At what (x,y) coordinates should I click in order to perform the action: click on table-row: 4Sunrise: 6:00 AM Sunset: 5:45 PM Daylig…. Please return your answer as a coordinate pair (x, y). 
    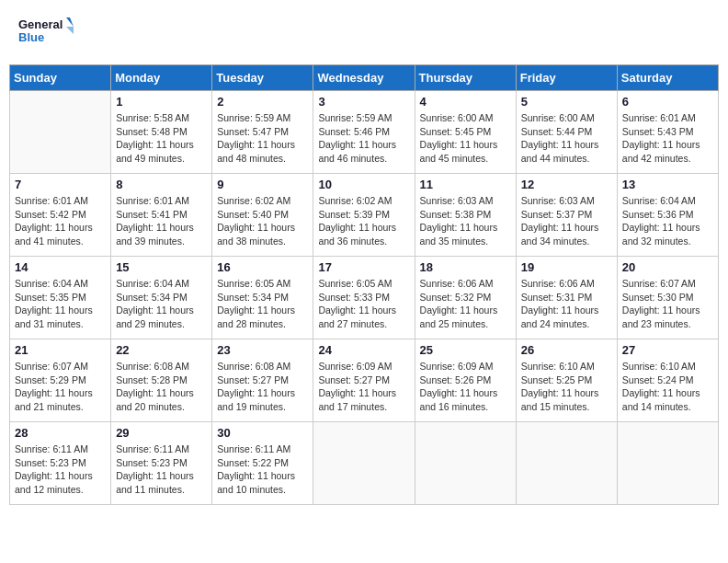
    Looking at the image, I should click on (465, 132).